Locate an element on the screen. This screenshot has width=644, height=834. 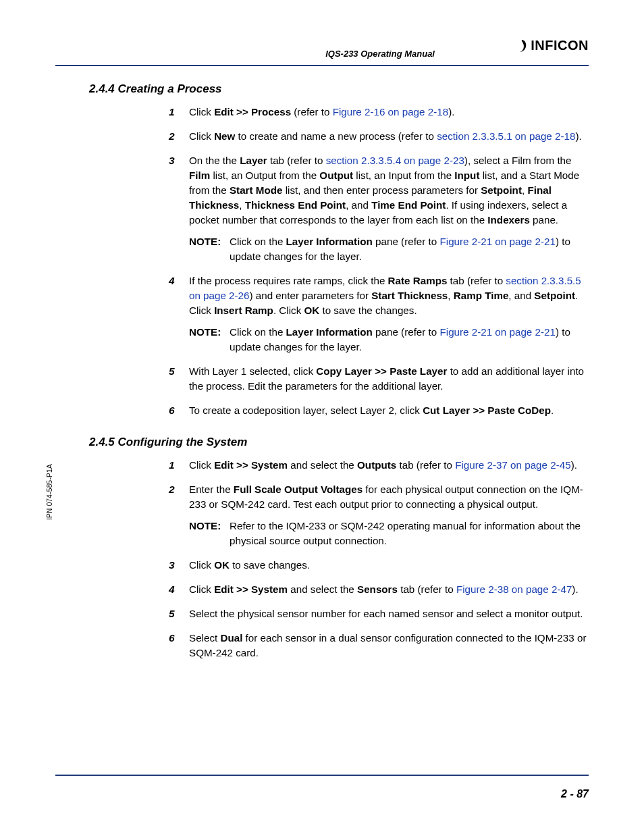
note-body: Click on the Layer Information pane (ref… is located at coordinates (409, 249).